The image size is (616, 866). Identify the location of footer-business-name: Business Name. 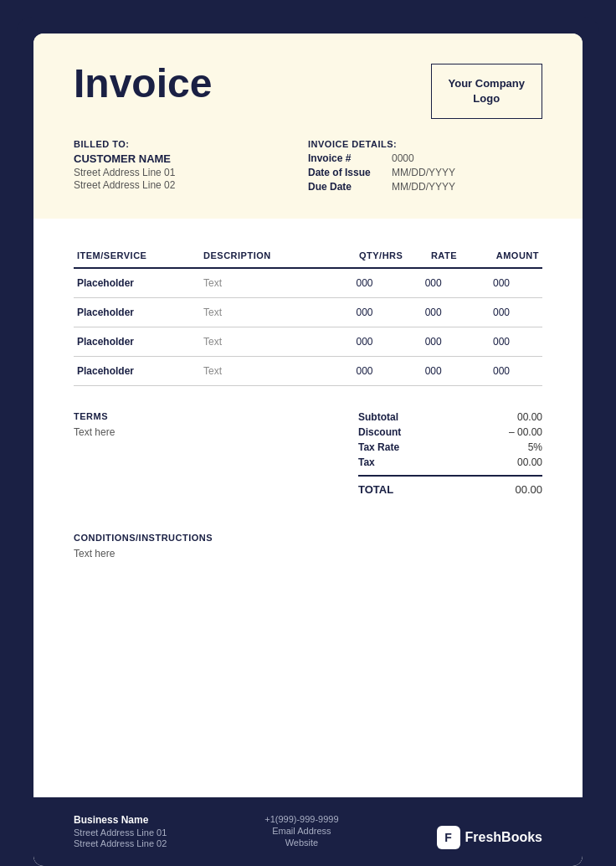
(121, 820).